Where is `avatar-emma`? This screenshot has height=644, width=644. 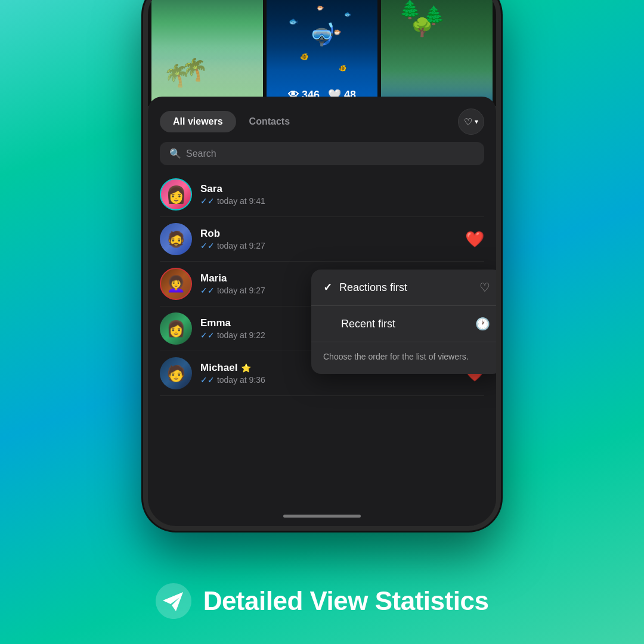
avatar-emma is located at coordinates (176, 329).